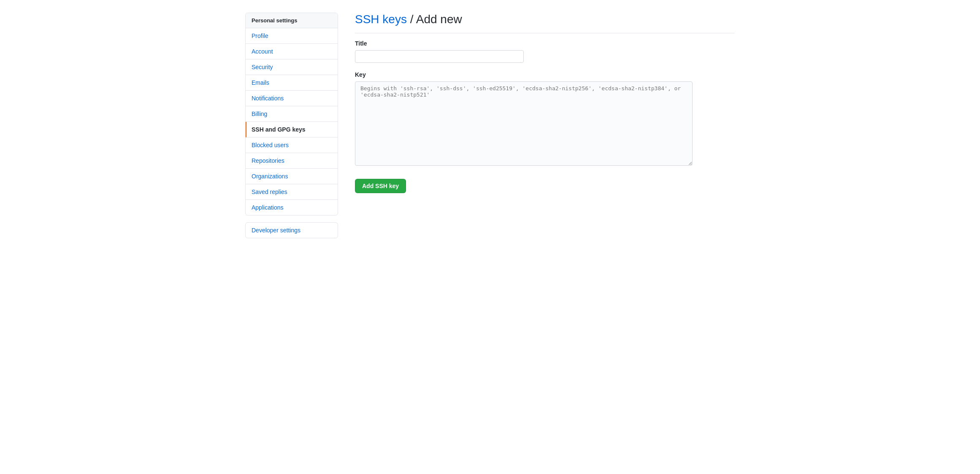 The width and height of the screenshot is (980, 474). Describe the element at coordinates (292, 51) in the screenshot. I see `sidebar-item-account: Account` at that location.